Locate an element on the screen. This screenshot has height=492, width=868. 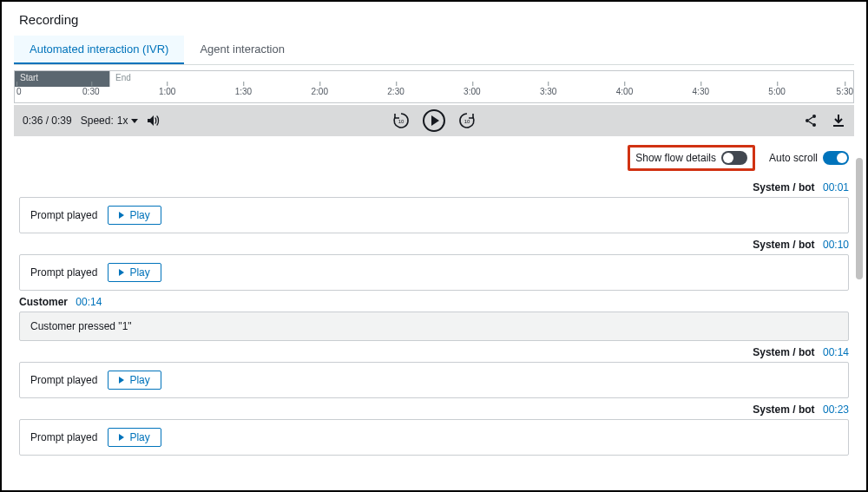
tick: 3:00 is located at coordinates (472, 92).